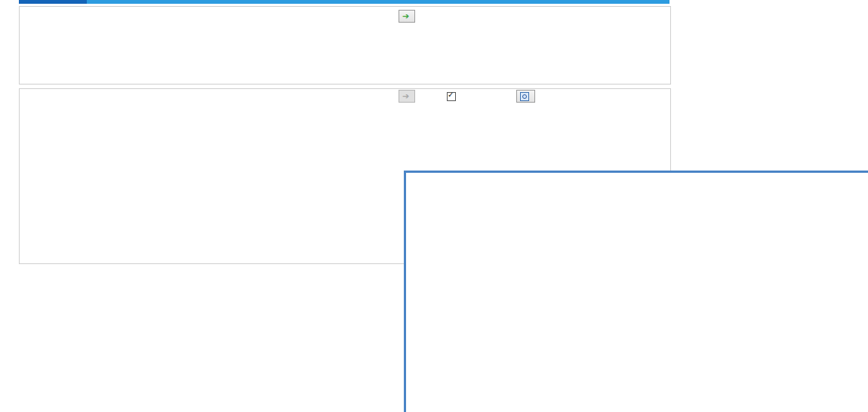 This screenshot has width=868, height=412. What do you see at coordinates (525, 97) in the screenshot?
I see `filter-by-condition-button` at bounding box center [525, 97].